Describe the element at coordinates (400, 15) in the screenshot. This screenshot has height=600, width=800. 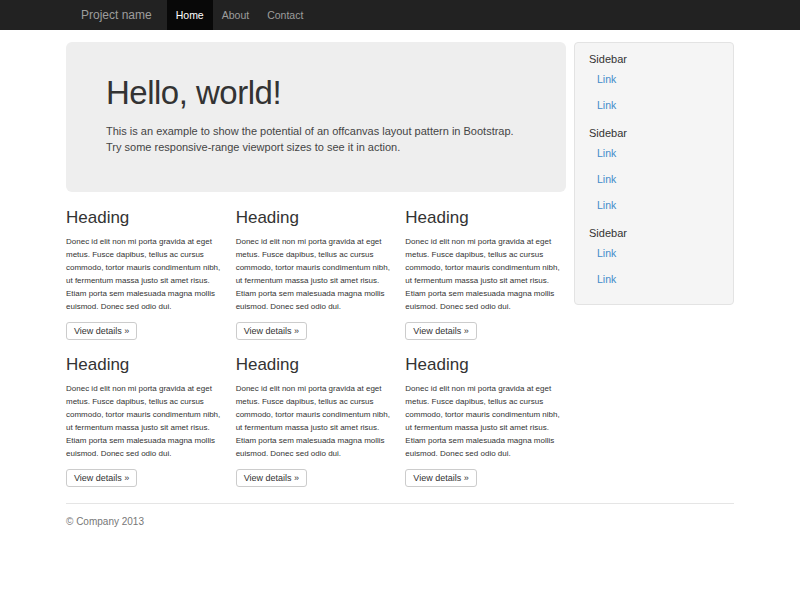
I see `navbar-container: Project name HomeAboutContact` at that location.